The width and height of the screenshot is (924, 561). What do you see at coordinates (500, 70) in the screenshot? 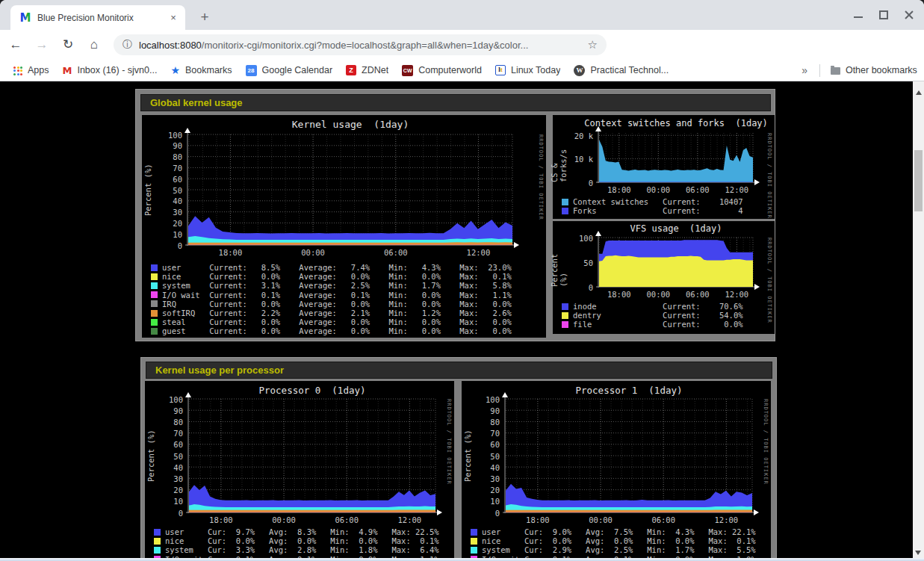
I see `linux-today-icon: lt` at bounding box center [500, 70].